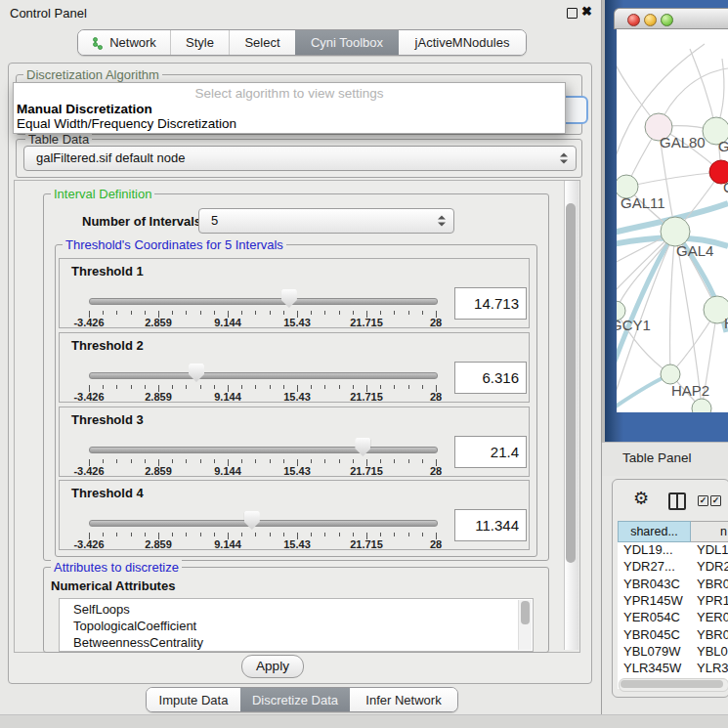 Image resolution: width=728 pixels, height=728 pixels. I want to click on network-node, so click(670, 374).